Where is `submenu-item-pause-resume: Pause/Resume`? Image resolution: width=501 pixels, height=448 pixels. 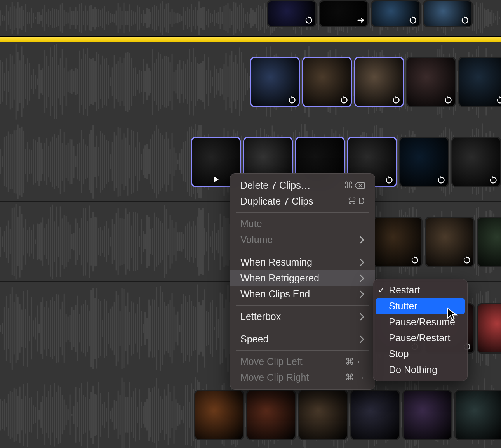
submenu-item-pause-resume: Pause/Resume is located at coordinates (420, 322).